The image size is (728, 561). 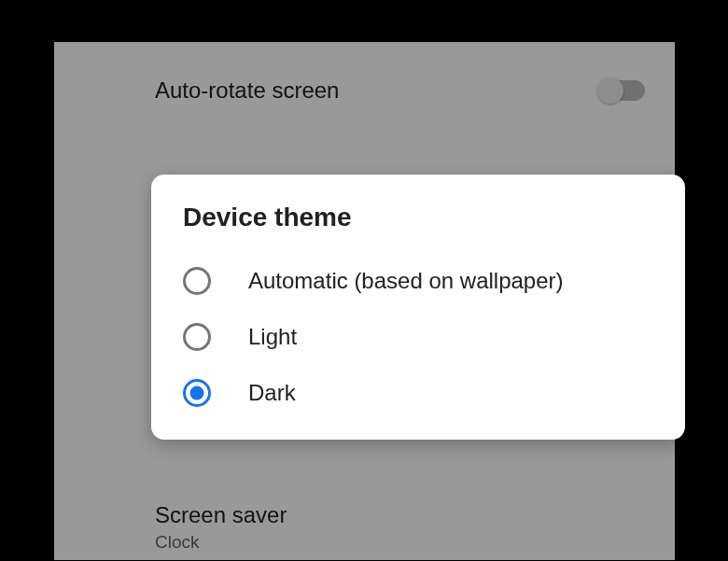 I want to click on radio-icon-selected, so click(x=197, y=393).